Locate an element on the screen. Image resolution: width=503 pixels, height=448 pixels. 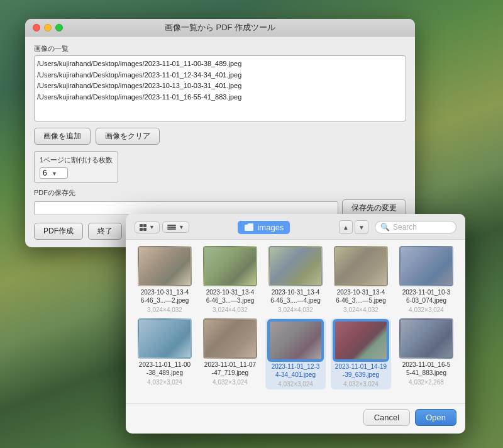
thumb-name-3: 2023-10-31_13-46-46_3....—4.jpeg is located at coordinates (296, 296).